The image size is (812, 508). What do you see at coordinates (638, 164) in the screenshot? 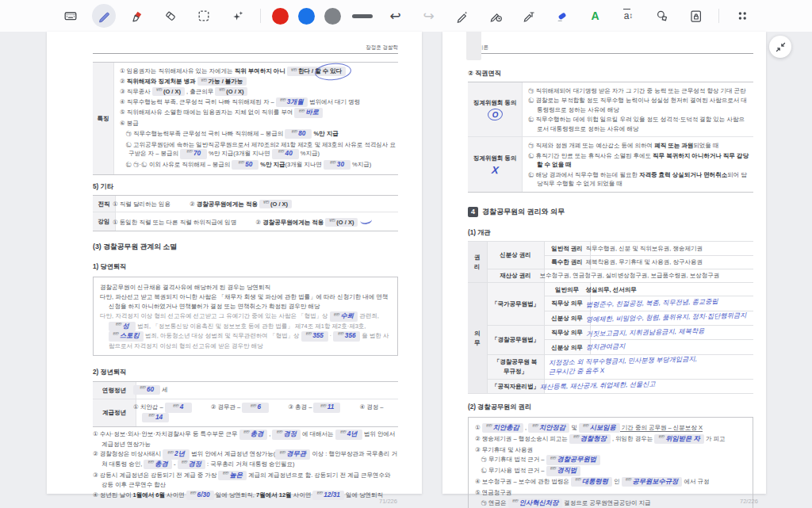
I see `table-cell: ㉠ 직제와 정원 개폐 또는 예산감소 등에 의하여 폐직 또는 과원되었을 때…` at bounding box center [638, 164].